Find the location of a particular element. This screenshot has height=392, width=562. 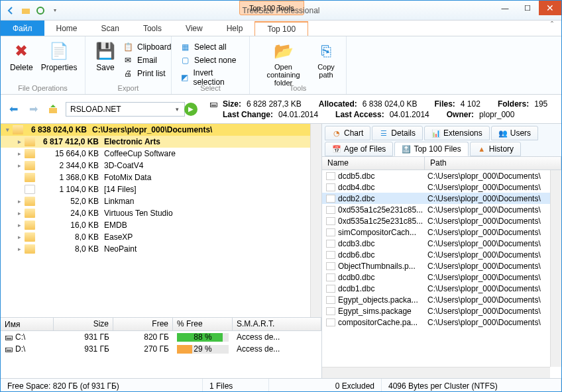

tab-extensions: 📊Extensions is located at coordinates (457, 133).